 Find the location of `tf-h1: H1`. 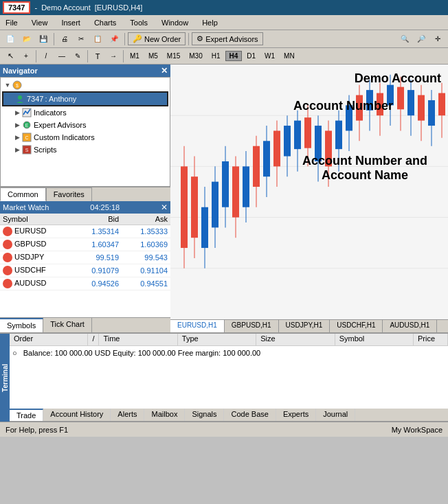

tf-h1: H1 is located at coordinates (216, 56).